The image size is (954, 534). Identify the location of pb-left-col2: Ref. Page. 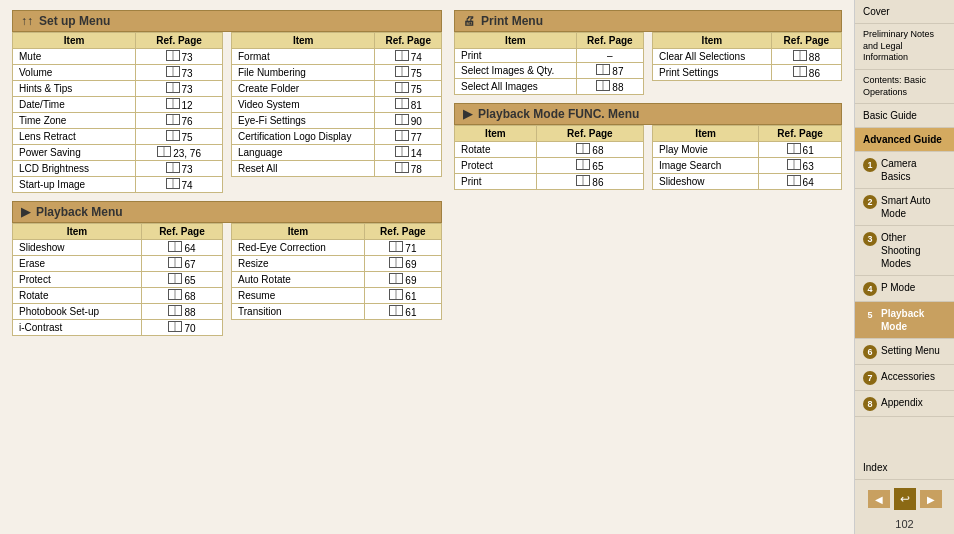
(182, 232).